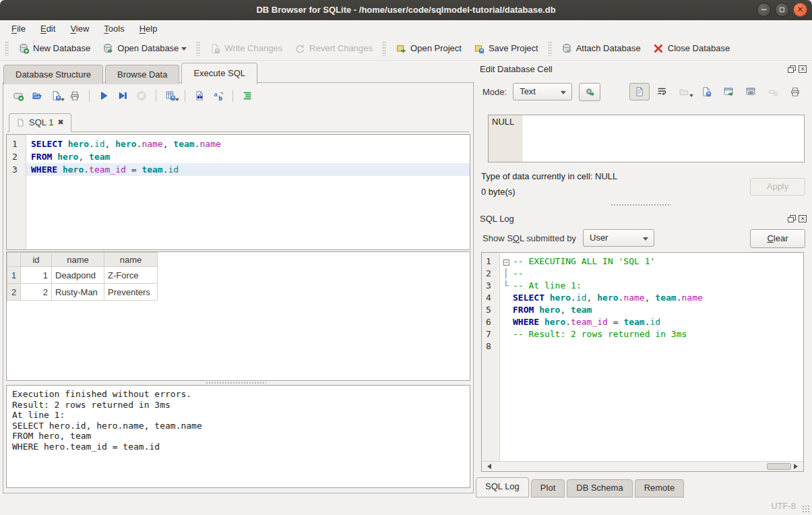 Image resolution: width=812 pixels, height=515 pixels. I want to click on new-tab-button, so click(18, 96).